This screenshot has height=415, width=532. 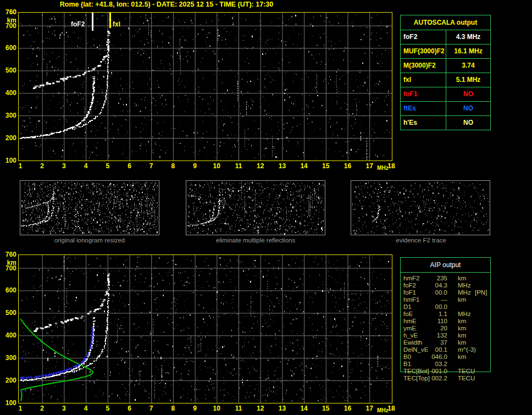 I want to click on param-label: foF2, so click(x=423, y=37).